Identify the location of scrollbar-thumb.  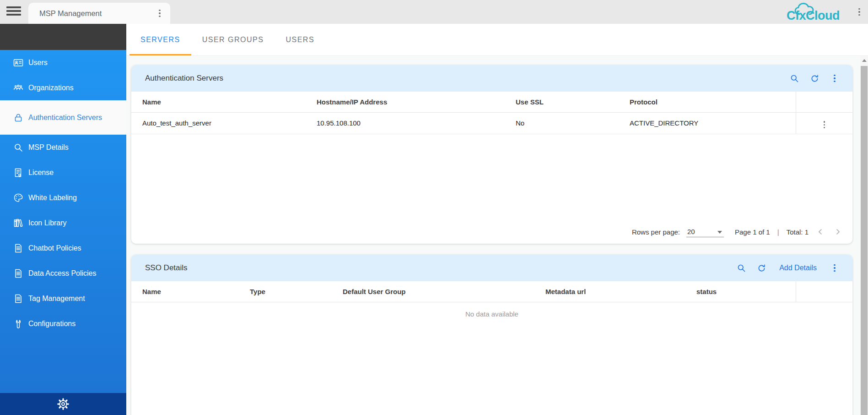
(864, 240).